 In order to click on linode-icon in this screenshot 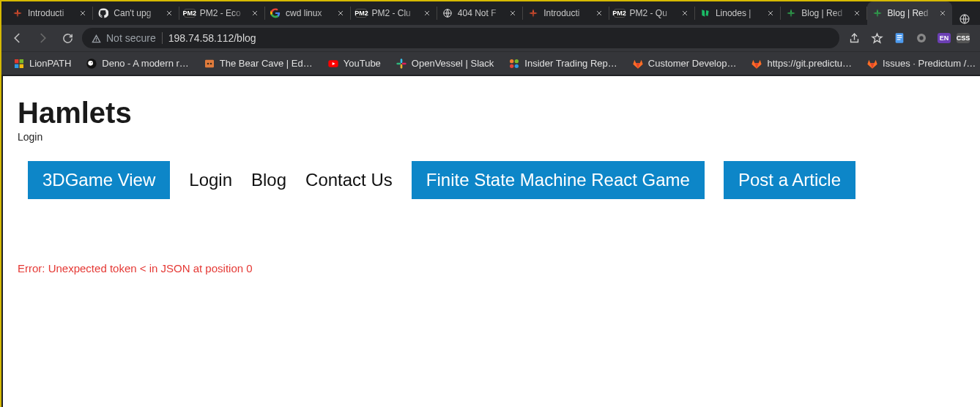, I will do `click(705, 13)`.